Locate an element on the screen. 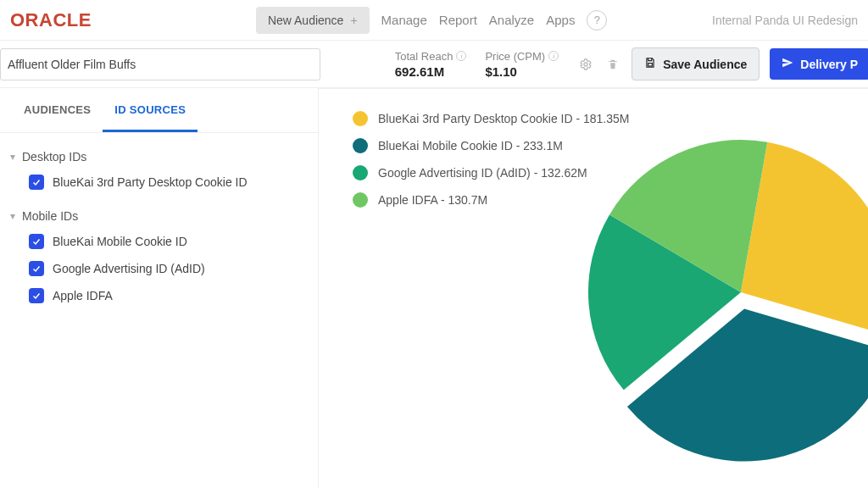 This screenshot has width=868, height=488. nav-manage: Manage is located at coordinates (404, 20).